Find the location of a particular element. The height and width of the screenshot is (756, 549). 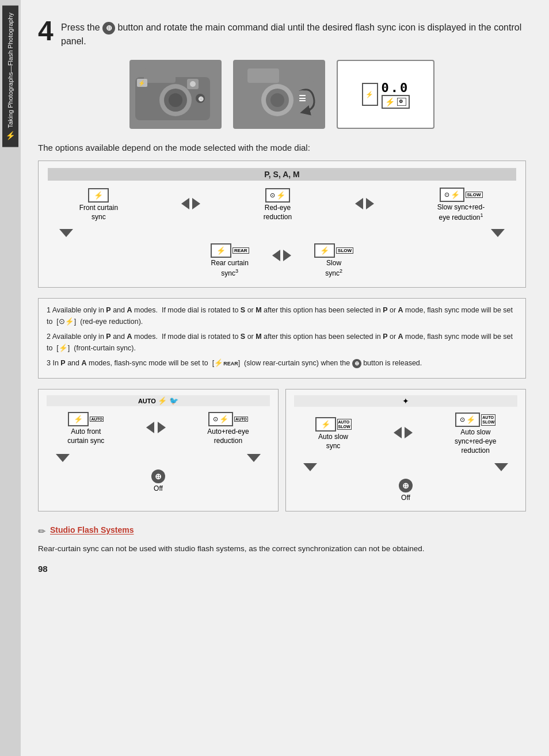

sync-item-red-eye: ⊙⚡ Red-eyereduction is located at coordinates (277, 205).